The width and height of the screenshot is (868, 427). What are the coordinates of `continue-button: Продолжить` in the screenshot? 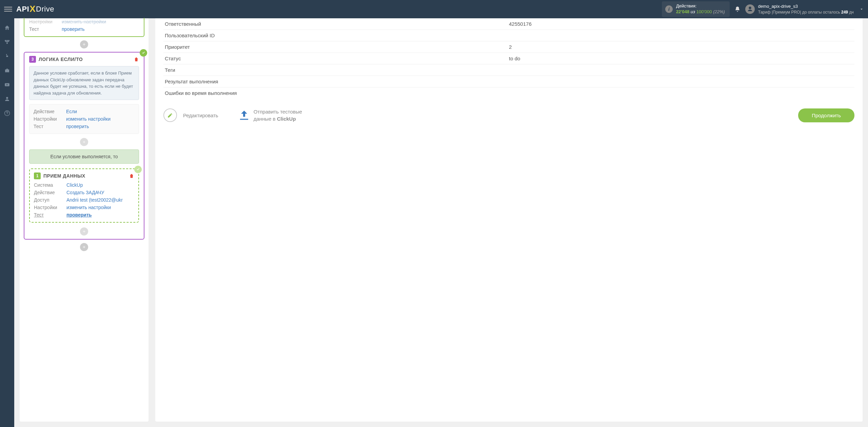 It's located at (826, 115).